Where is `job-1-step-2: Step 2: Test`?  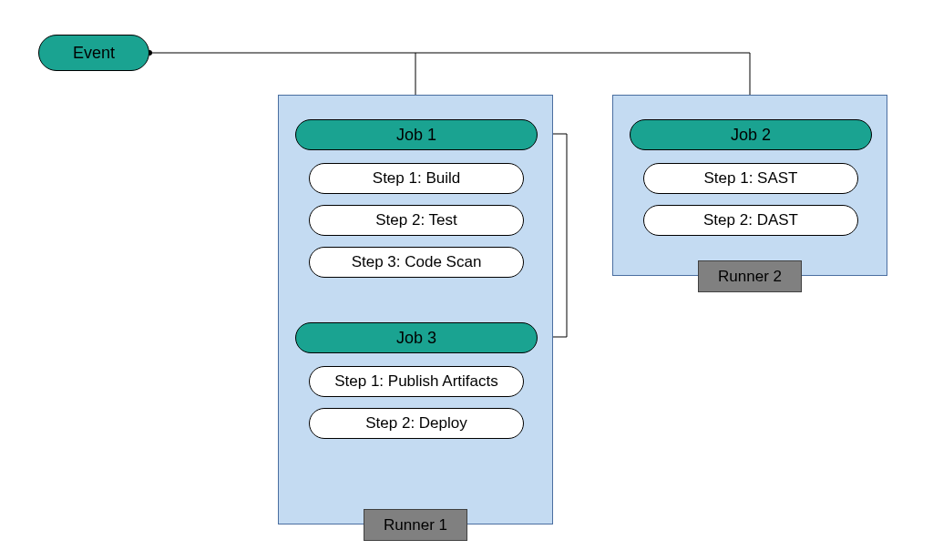 job-1-step-2: Step 2: Test is located at coordinates (416, 220).